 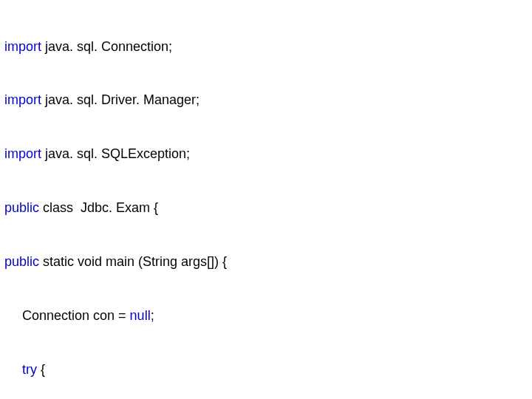 I want to click on code-text: Connection con =, so click(x=76, y=316).